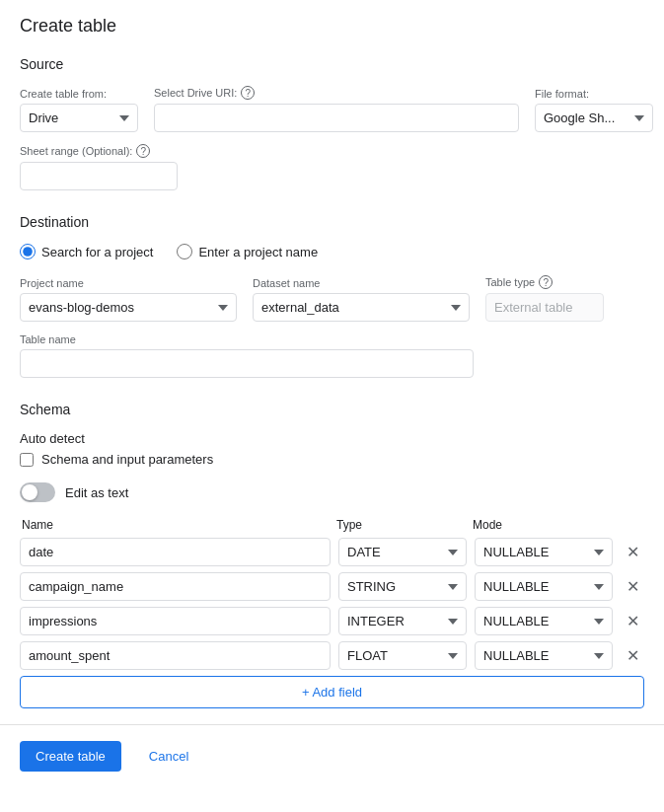 The image size is (664, 812). What do you see at coordinates (258, 253) in the screenshot?
I see `radio-enter-label: Enter a project name` at bounding box center [258, 253].